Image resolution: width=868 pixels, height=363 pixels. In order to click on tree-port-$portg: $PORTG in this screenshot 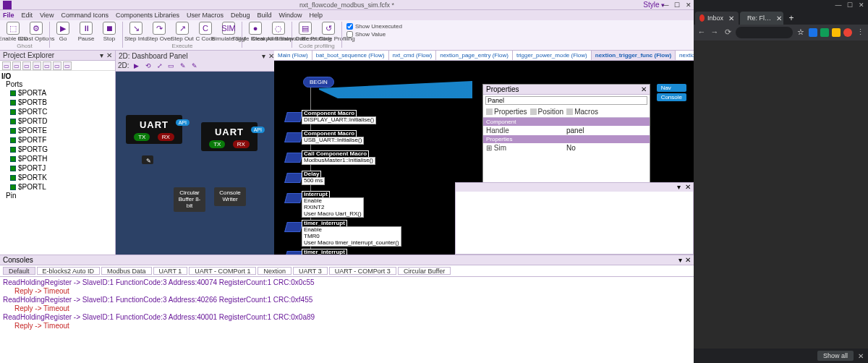, I will do `click(58, 149)`.